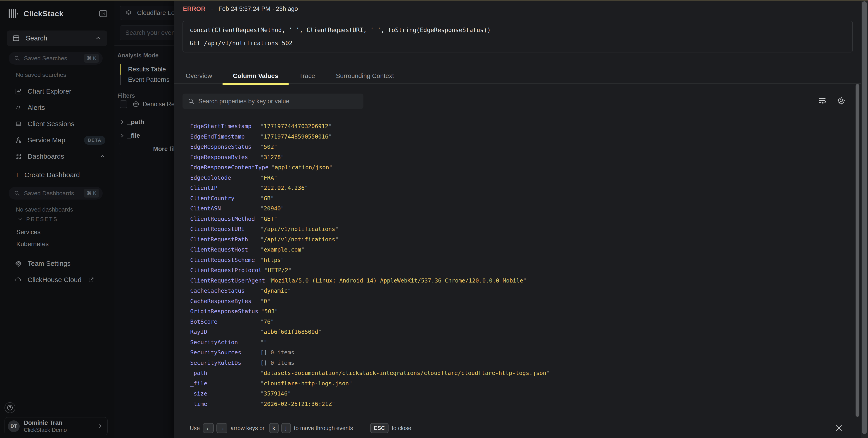 This screenshot has width=868, height=438. Describe the element at coordinates (269, 147) in the screenshot. I see `property-value: "502"` at that location.